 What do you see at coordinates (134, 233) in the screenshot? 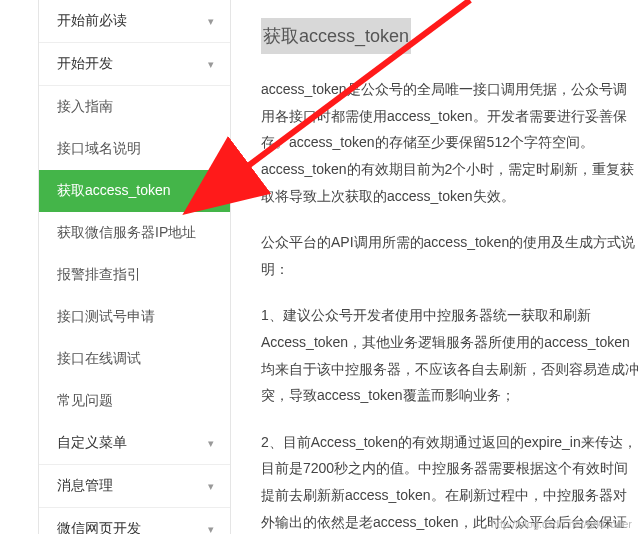
I see `sidebar-item-server-ip: 获取微信服务器IP地址` at bounding box center [134, 233].